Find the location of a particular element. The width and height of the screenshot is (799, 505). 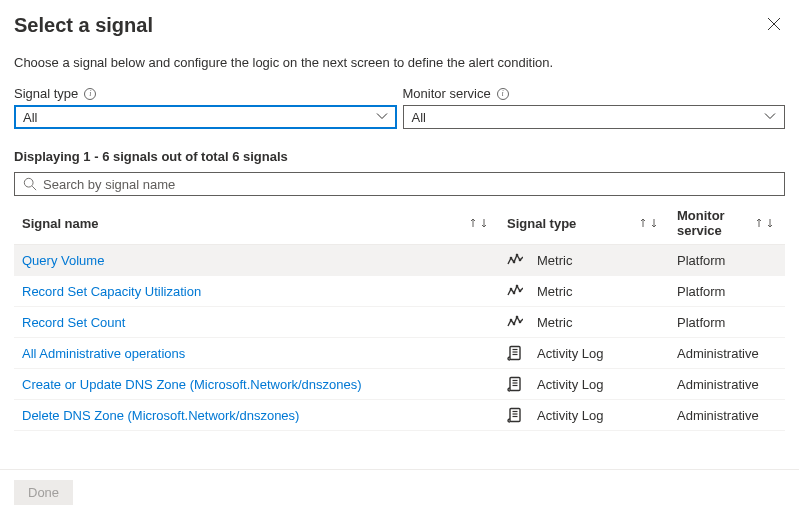

signal-type-select: All is located at coordinates (206, 117).